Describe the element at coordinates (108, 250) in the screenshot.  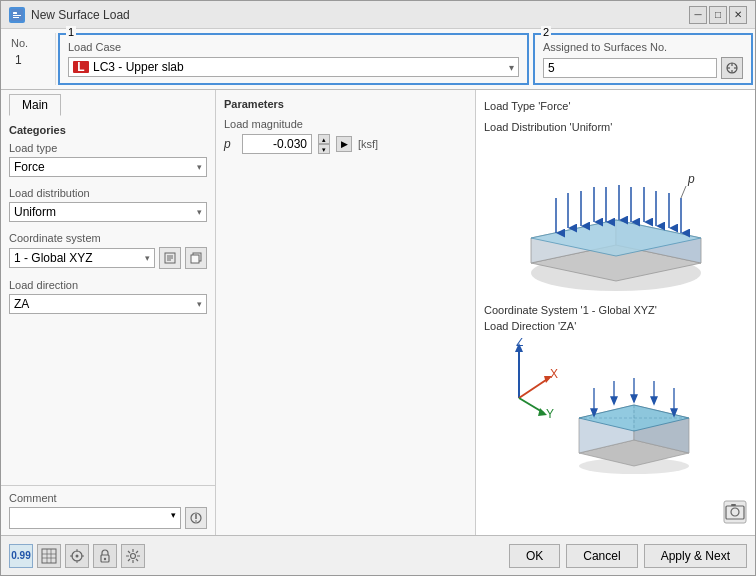
I see `coordinate-system-group: Coordinate system 1 - Global XYZ ▾` at that location.